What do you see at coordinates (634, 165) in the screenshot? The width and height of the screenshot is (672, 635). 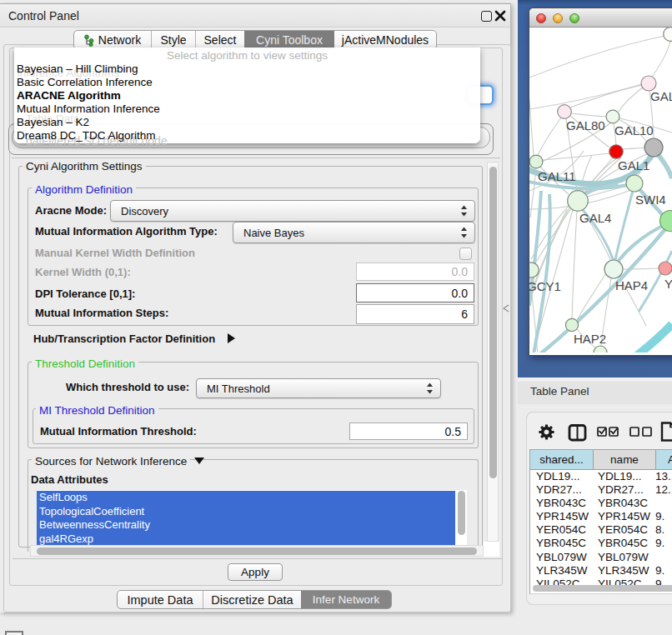 I see `svg-text: GAL1` at bounding box center [634, 165].